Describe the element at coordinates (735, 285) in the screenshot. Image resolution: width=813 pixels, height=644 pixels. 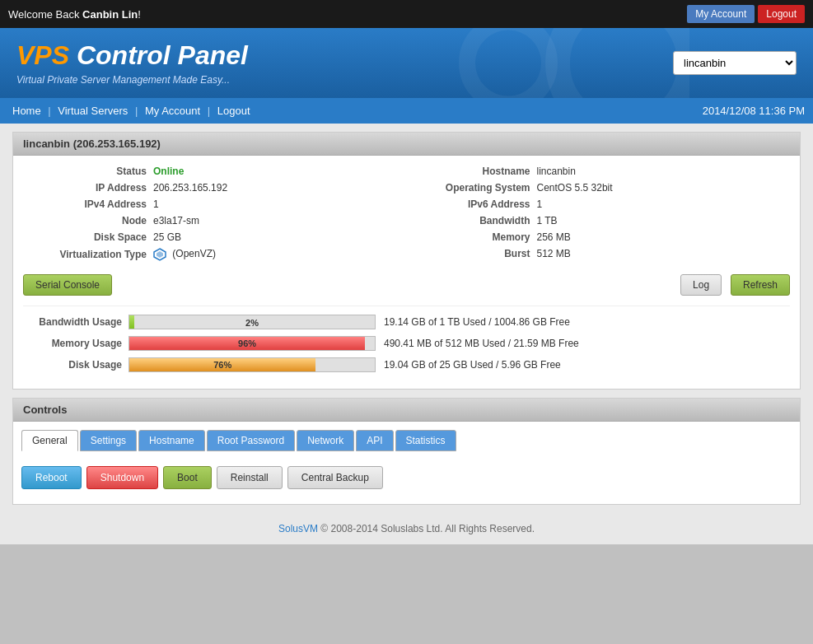
I see `log-refresh-buttons: Log Refresh` at that location.